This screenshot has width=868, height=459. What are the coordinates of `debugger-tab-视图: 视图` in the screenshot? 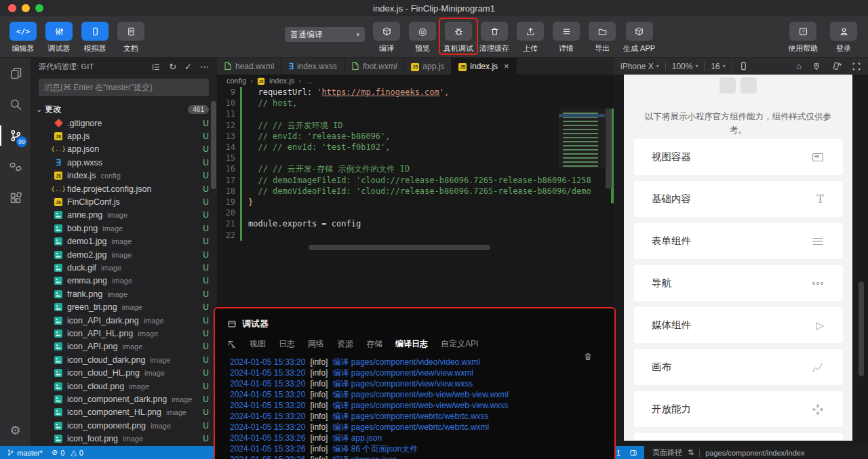 It's located at (258, 344).